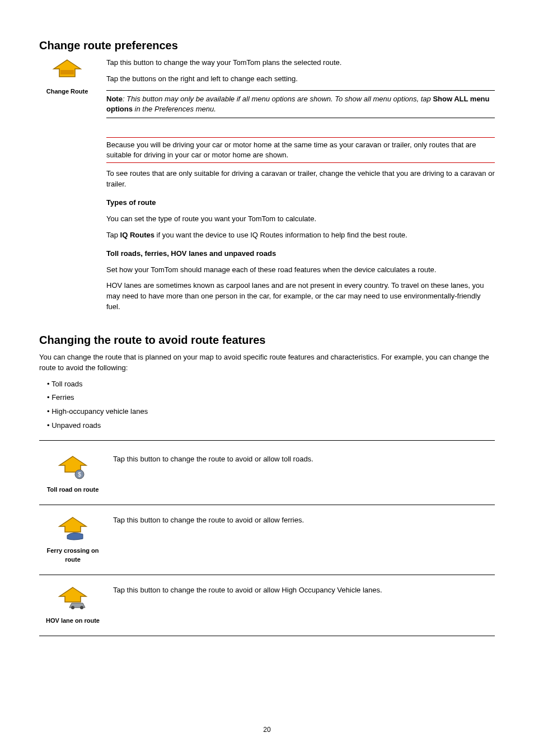 Image resolution: width=534 pixels, height=756 pixels. What do you see at coordinates (301, 179) in the screenshot?
I see `warning-text-2: To see routes that are only suitable for…` at bounding box center [301, 179].